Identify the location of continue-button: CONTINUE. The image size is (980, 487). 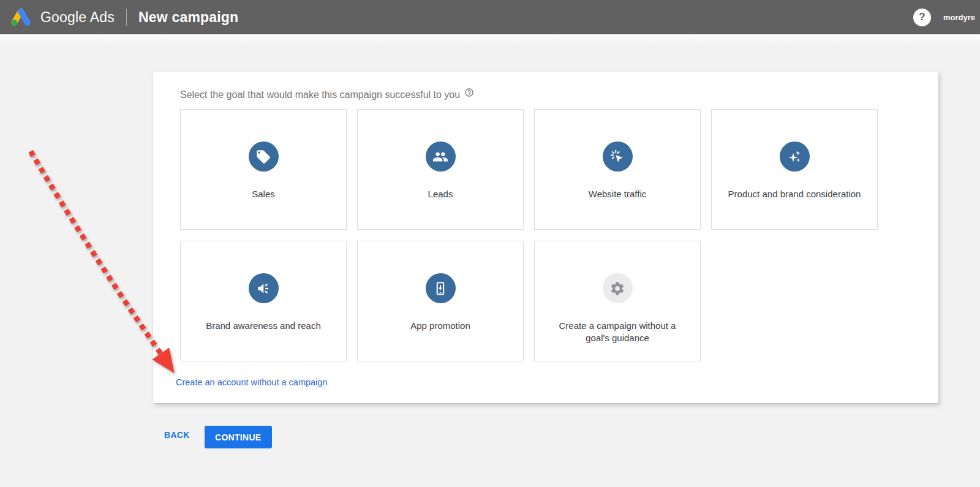
(238, 437).